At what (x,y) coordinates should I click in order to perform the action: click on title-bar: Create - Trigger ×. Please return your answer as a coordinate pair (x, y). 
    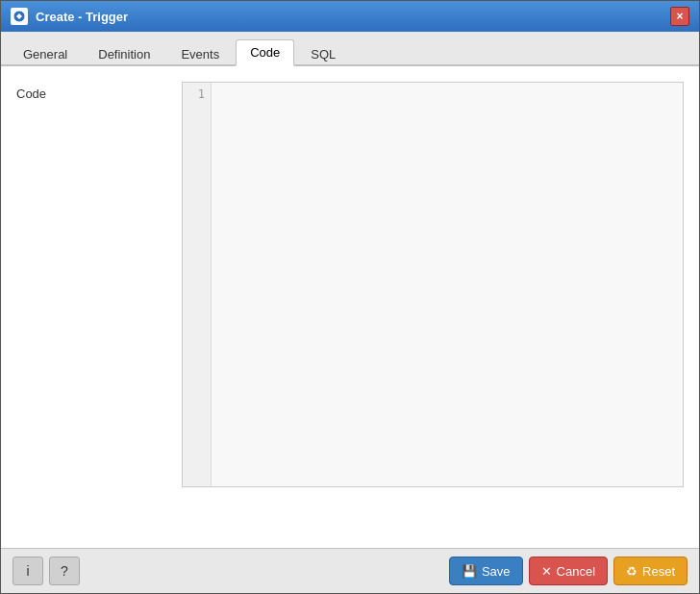
    Looking at the image, I should click on (350, 16).